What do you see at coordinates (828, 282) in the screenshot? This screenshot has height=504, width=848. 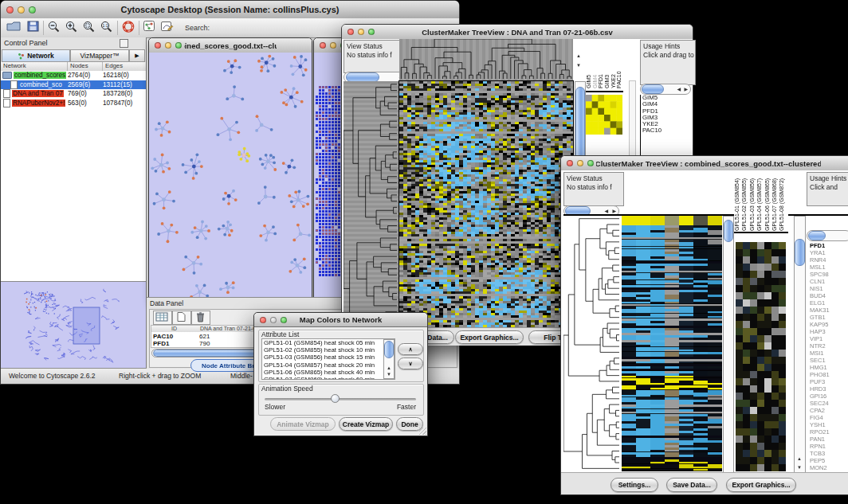 I see `gene-label: CLN1` at bounding box center [828, 282].